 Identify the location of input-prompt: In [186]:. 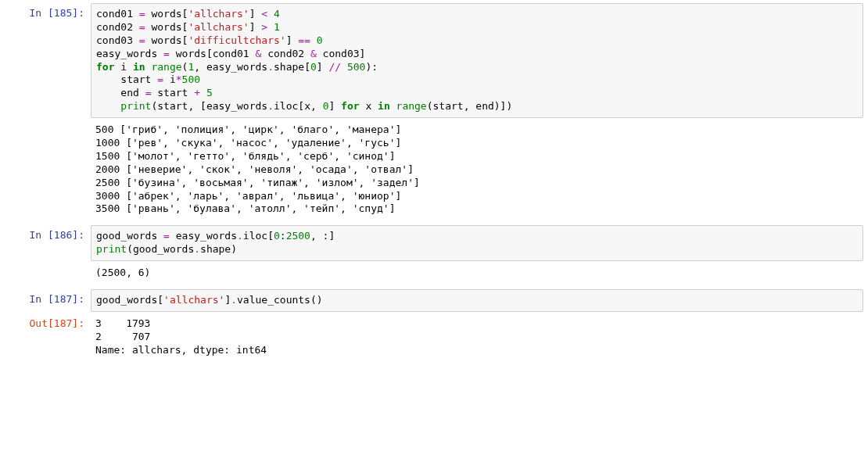
(48, 243).